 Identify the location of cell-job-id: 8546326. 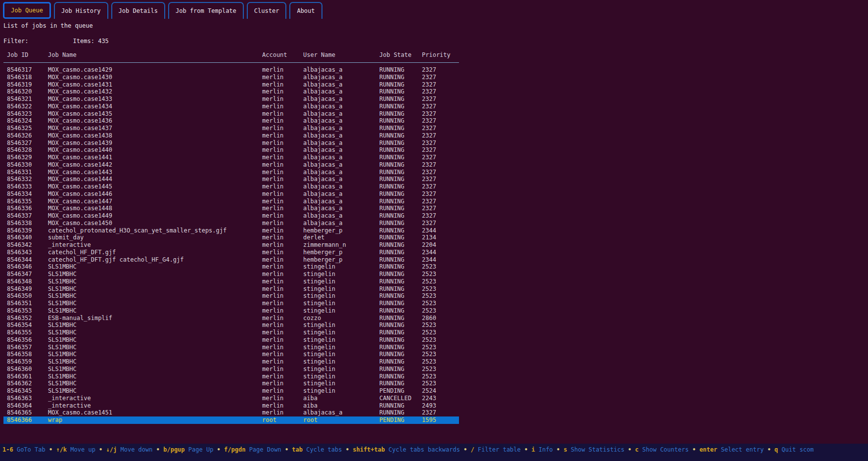
(26, 136).